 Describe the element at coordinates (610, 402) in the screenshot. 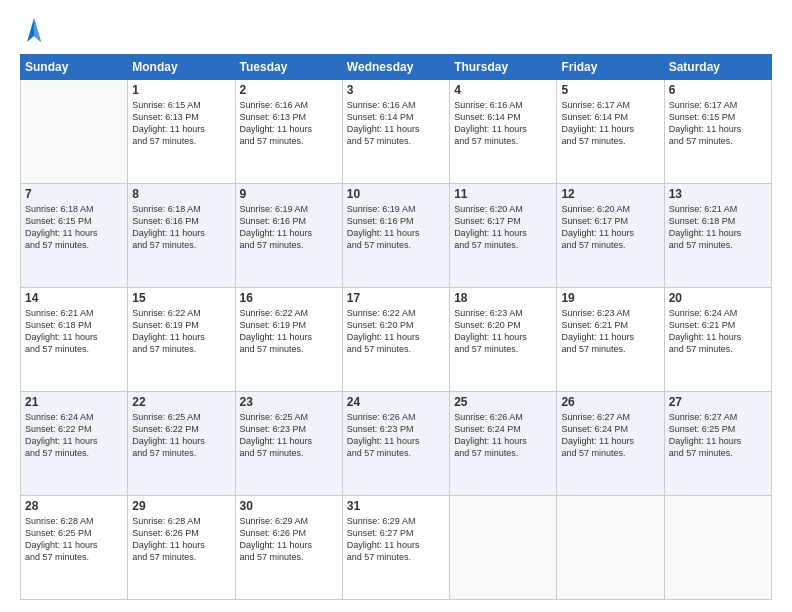

I see `day-number: 26` at that location.